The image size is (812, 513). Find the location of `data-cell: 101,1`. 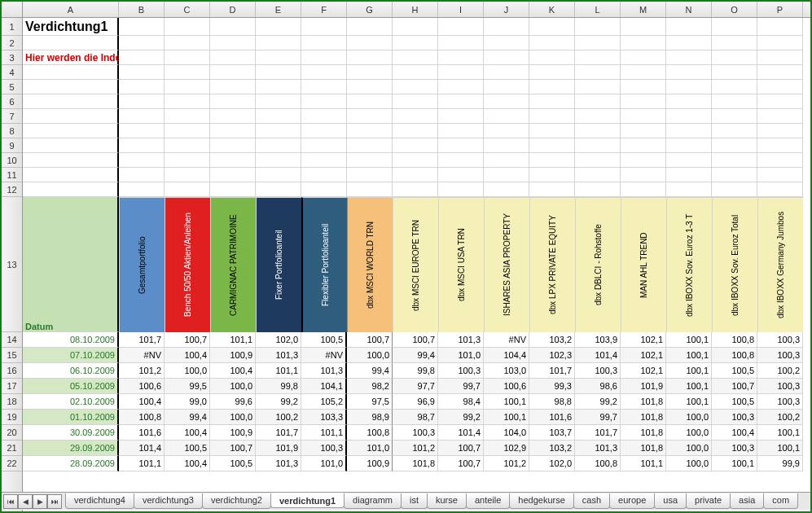

data-cell: 101,1 is located at coordinates (279, 371).